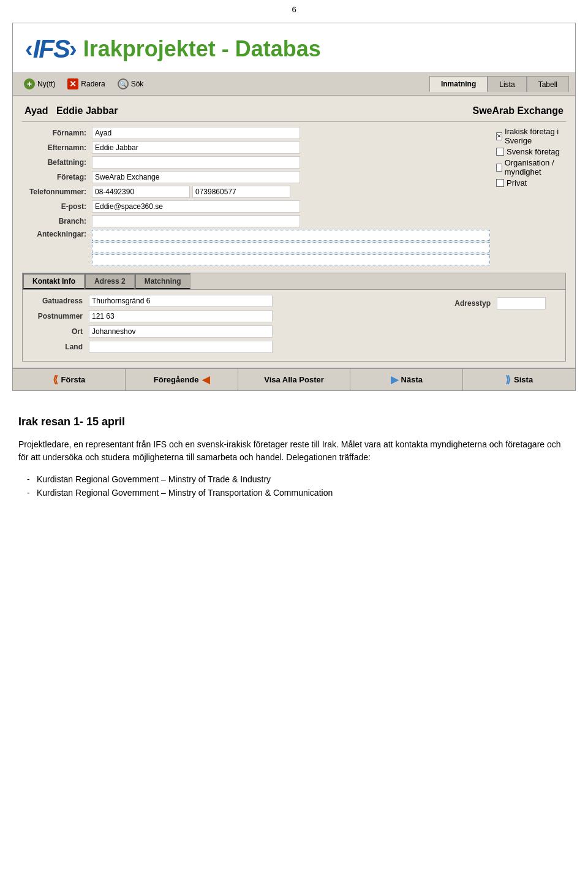 This screenshot has height=880, width=588. Describe the element at coordinates (54, 281) in the screenshot. I see `sub-tab-kontakt: Kontakt Info` at that location.